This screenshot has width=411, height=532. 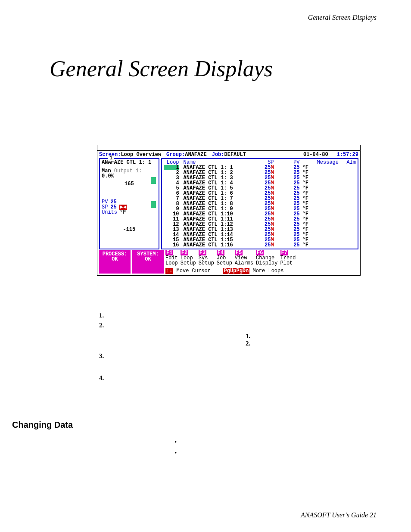 I want to click on status-boxes: PROCESS:OK SYSTEM:OK, so click(x=131, y=262).